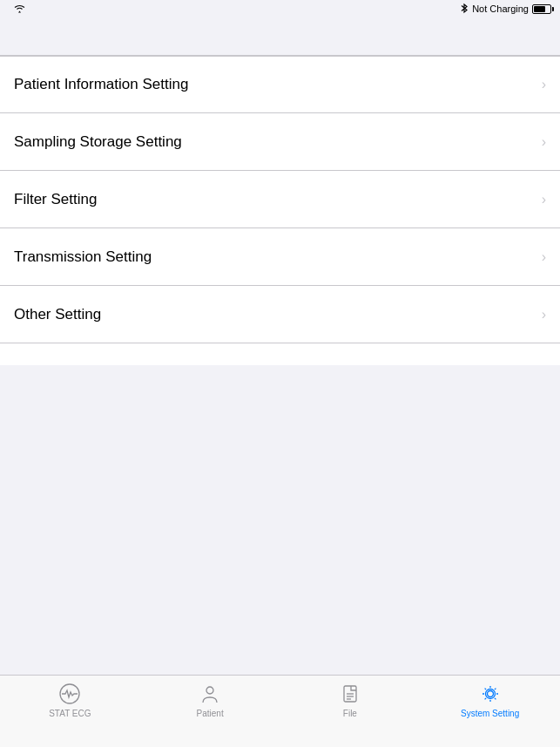 The height and width of the screenshot is (747, 560). Describe the element at coordinates (280, 9) in the screenshot. I see `status-bar: Not Charging` at that location.